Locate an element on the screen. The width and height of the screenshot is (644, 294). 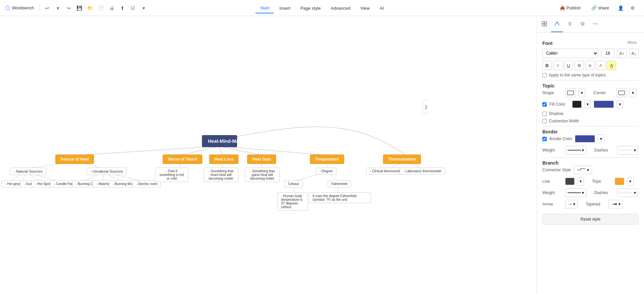
sub-celsius-desc: - Human body temperature is 37 degrees c… is located at coordinates (292, 201).